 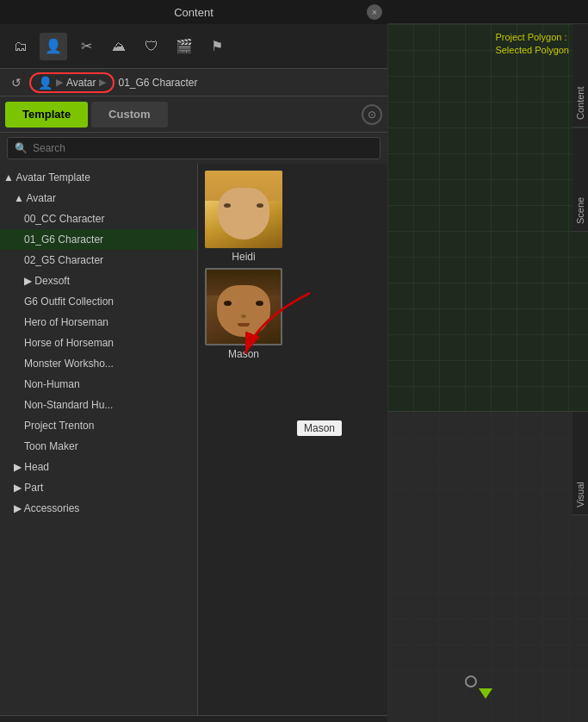 What do you see at coordinates (194, 719) in the screenshot?
I see `bottom-toolbar: ↓ + ↓ +` at bounding box center [194, 719].